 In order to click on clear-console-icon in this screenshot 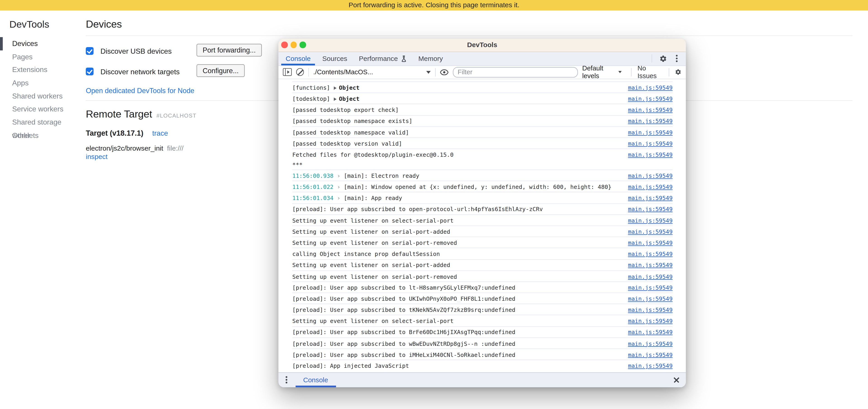, I will do `click(300, 72)`.